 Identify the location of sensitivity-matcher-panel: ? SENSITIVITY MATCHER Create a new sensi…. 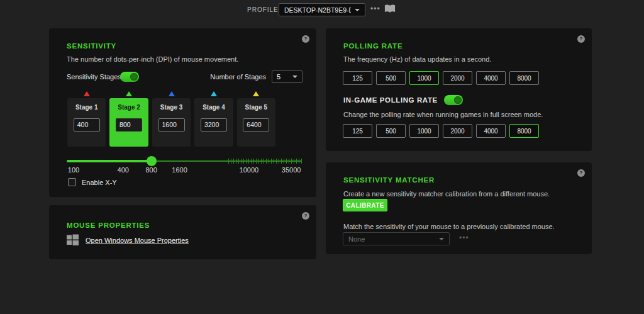
(459, 208).